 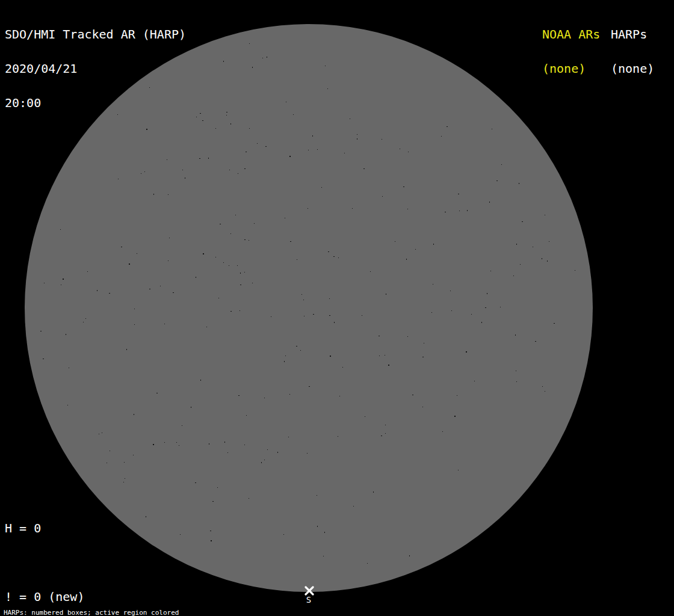 What do you see at coordinates (309, 600) in the screenshot?
I see `south-pole-label: S` at bounding box center [309, 600].